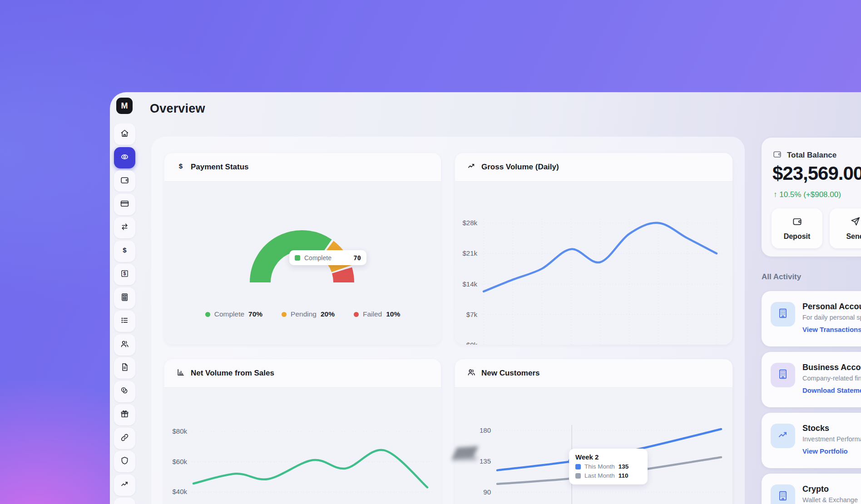  Describe the element at coordinates (180, 431) in the screenshot. I see `svg-text: $80k` at that location.